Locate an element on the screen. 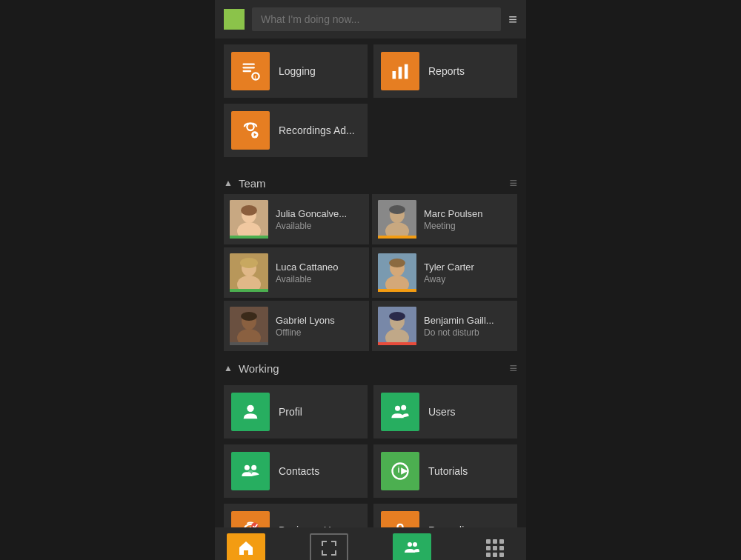  luca-status: Available is located at coordinates (319, 279).